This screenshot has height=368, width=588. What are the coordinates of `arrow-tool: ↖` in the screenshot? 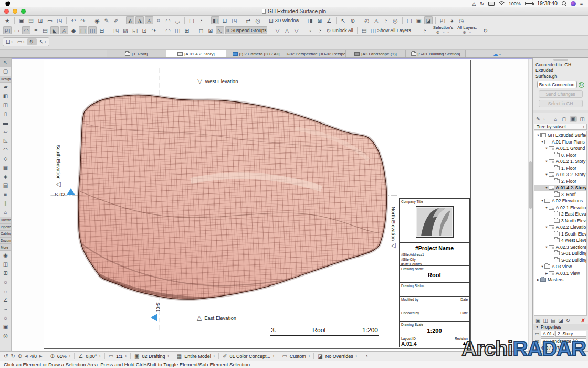 It's located at (5, 62).